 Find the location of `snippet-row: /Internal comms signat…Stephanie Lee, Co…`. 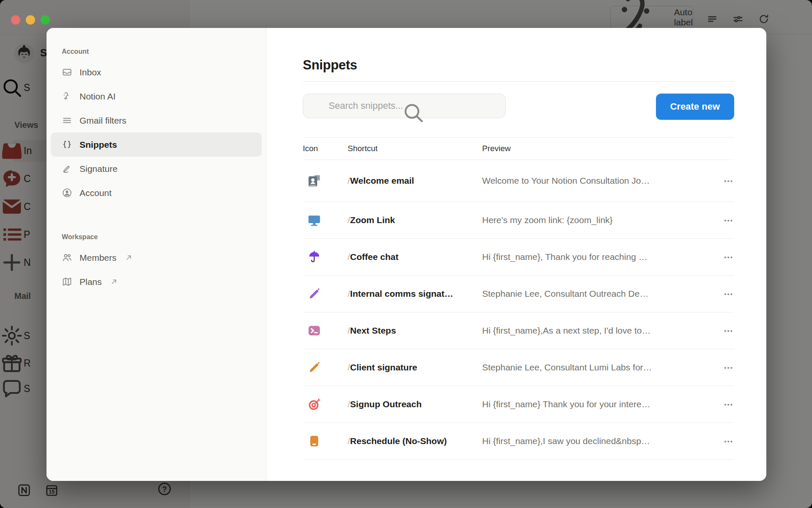

snippet-row: /Internal comms signat…Stephanie Lee, Co… is located at coordinates (518, 294).